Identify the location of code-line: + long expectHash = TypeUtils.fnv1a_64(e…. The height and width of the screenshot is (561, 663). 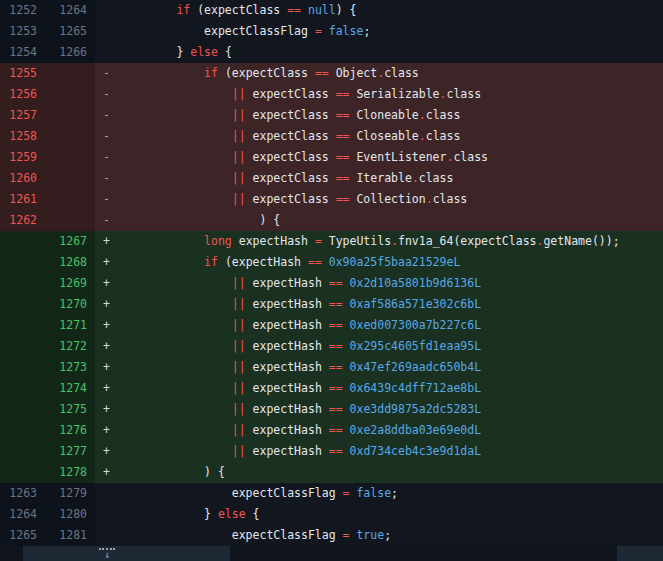
(379, 242).